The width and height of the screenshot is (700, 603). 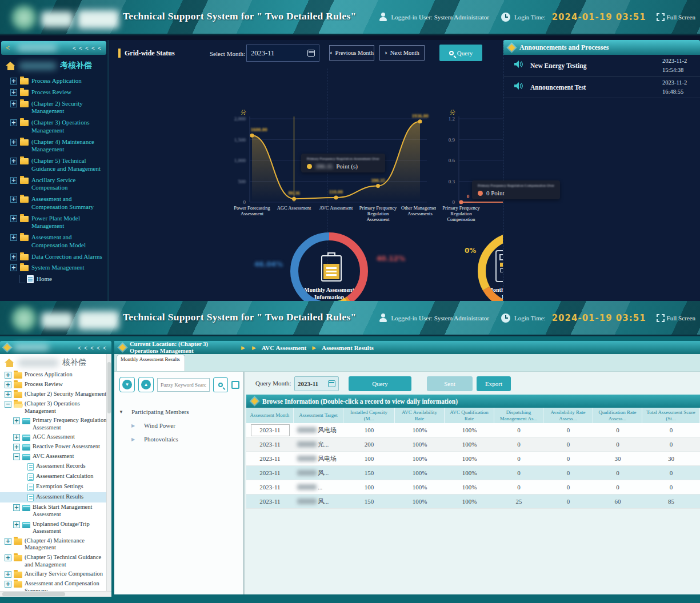 What do you see at coordinates (473, 501) in the screenshot?
I see `table-row: 2023-11风...150100%100%2506085` at bounding box center [473, 501].